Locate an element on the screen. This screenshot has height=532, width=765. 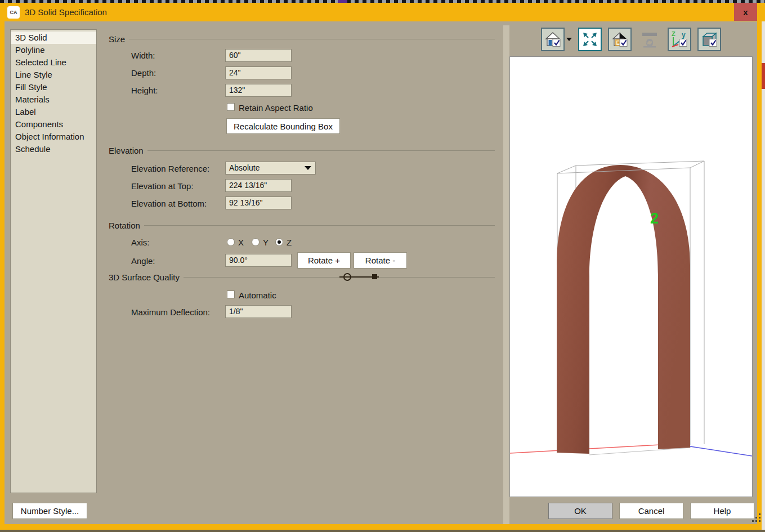
sidebar-item-components: Components is located at coordinates (53, 124).